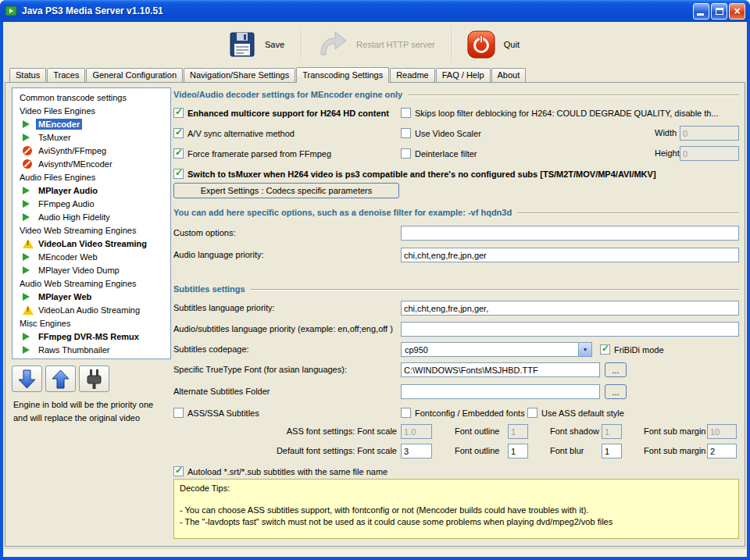 The width and height of the screenshot is (750, 560). I want to click on window-title: Java PS3 Media Server v1.10.51, so click(92, 11).